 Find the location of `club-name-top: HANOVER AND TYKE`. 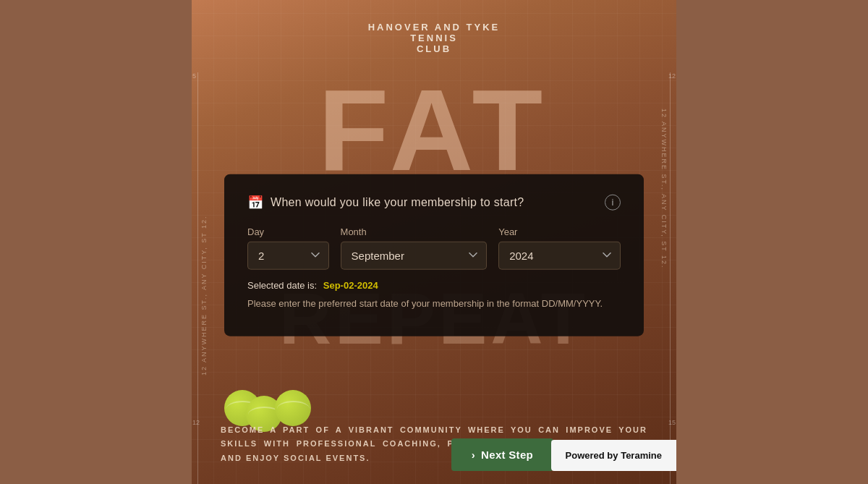

club-name-top: HANOVER AND TYKE is located at coordinates (434, 27).